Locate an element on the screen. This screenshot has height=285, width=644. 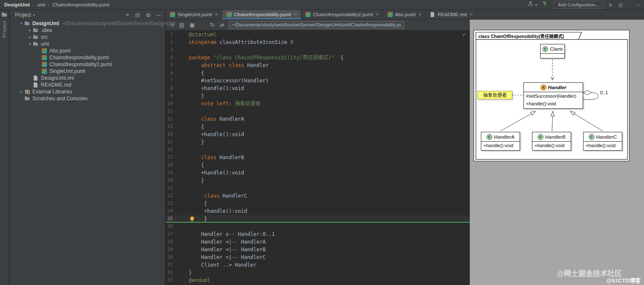
code-line-29: 29 Handler <|-- HandlerB is located at coordinates (318, 250).